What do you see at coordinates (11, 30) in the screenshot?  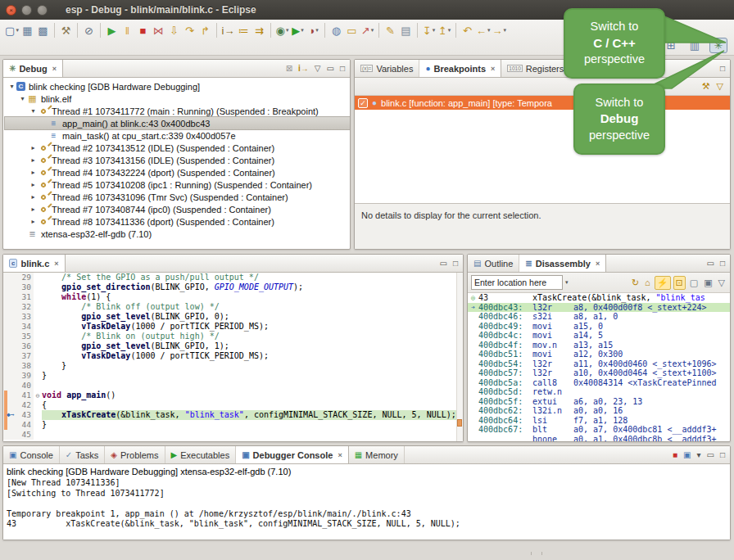 I see `new-wizard-icon: ▢▾` at bounding box center [11, 30].